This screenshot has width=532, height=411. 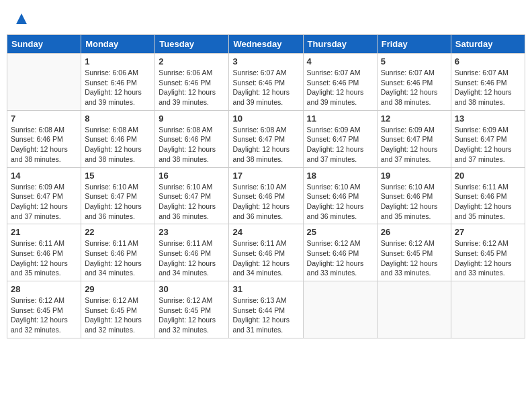 What do you see at coordinates (118, 232) in the screenshot?
I see `day-number: 22` at bounding box center [118, 232].